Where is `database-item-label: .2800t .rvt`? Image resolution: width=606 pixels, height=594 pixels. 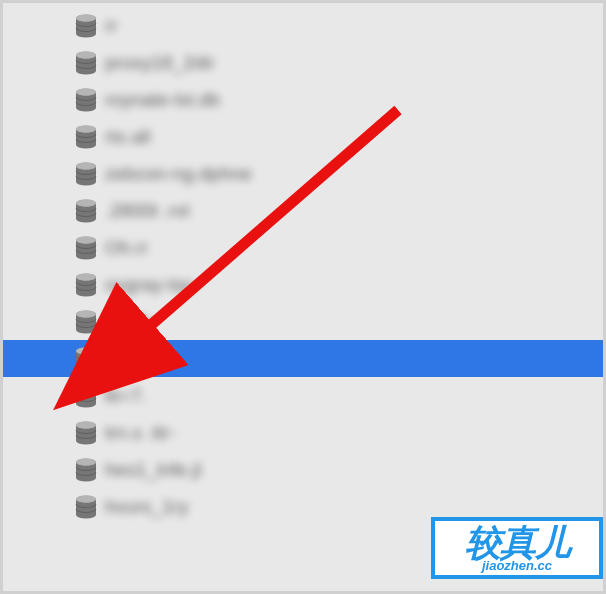
database-item-label: .2800t .rvt is located at coordinates (148, 211).